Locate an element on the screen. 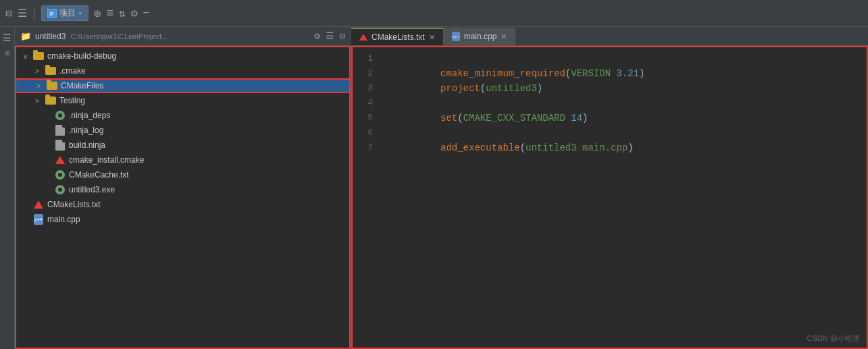 Image resolution: width=868 pixels, height=349 pixels. gear-icon: ⚙ is located at coordinates (134, 14).